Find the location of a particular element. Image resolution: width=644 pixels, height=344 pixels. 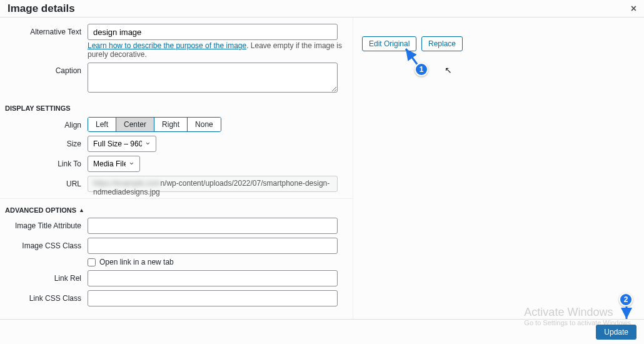

align-button-group: Left Center Right None is located at coordinates (154, 124).